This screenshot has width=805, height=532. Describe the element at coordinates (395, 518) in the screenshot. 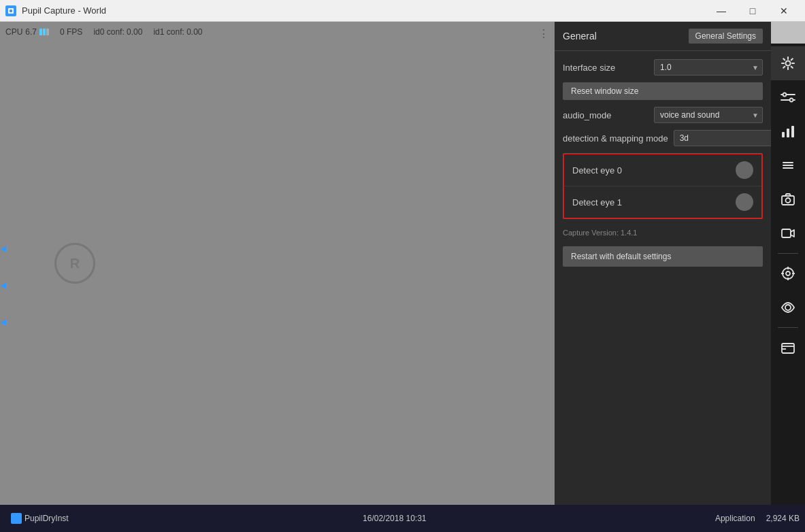

I see `taskbar-center: 16/02/2018 10:31` at that location.